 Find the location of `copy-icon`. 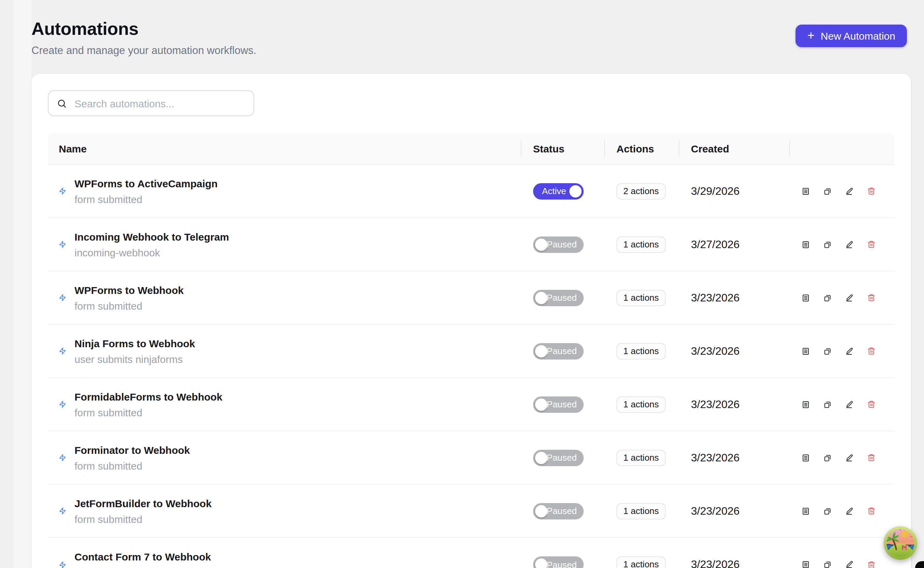

copy-icon is located at coordinates (828, 404).